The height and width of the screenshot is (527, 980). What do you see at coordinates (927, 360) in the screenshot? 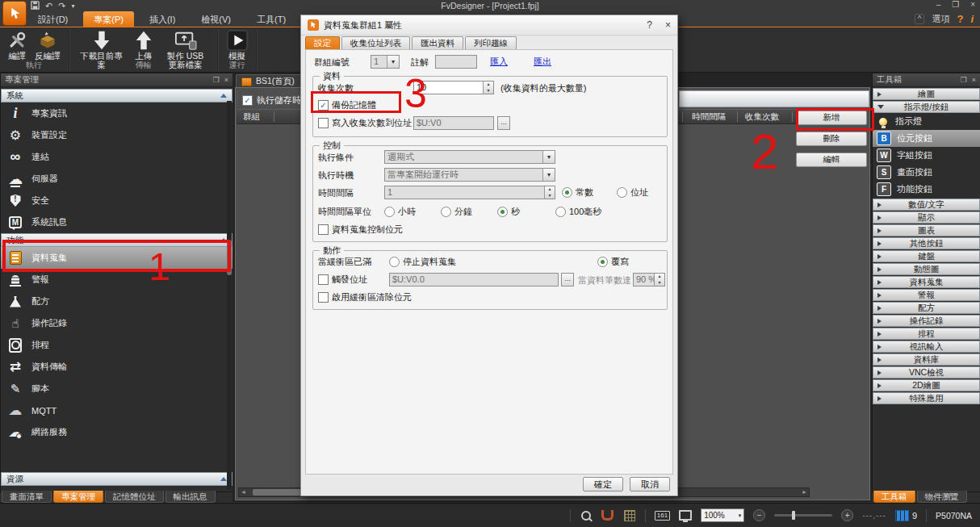
I see `toolbox-section: 資料庫` at bounding box center [927, 360].